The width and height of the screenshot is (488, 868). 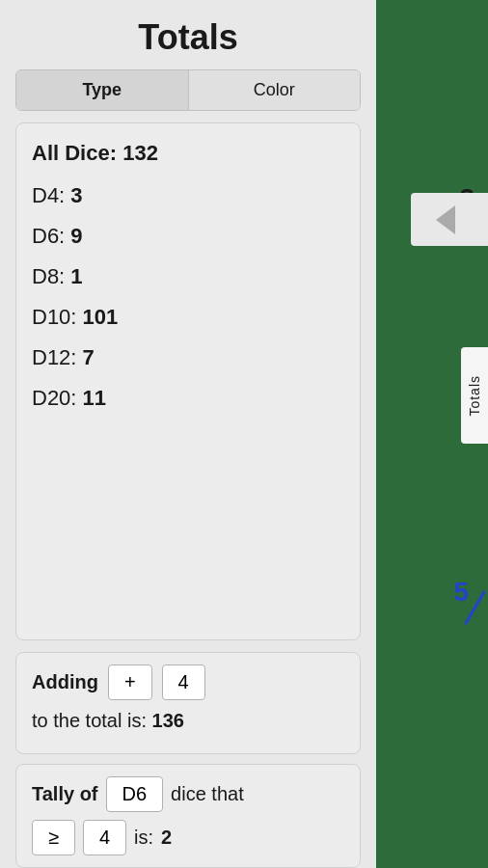 What do you see at coordinates (188, 398) in the screenshot?
I see `d20-row: D20: 11` at bounding box center [188, 398].